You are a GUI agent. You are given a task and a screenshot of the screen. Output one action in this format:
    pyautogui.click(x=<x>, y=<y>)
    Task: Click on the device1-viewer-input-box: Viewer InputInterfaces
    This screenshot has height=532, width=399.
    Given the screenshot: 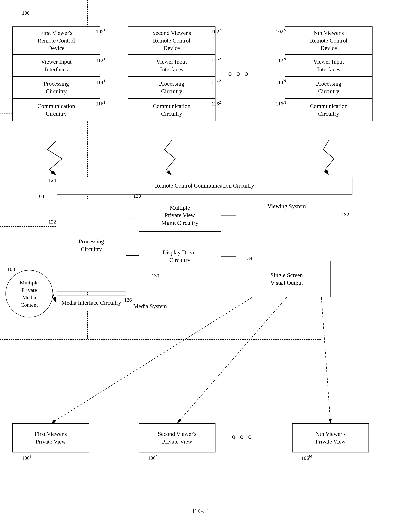 What is the action you would take?
    pyautogui.click(x=56, y=66)
    